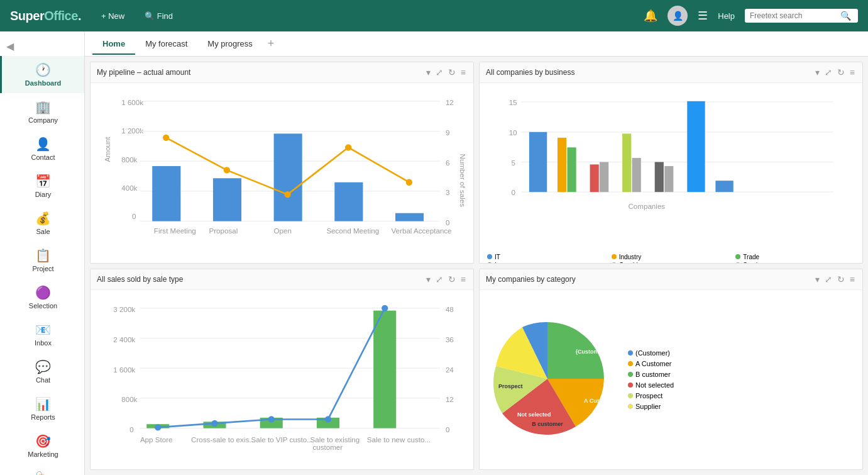 Image resolution: width=868 pixels, height=475 pixels. What do you see at coordinates (42, 112) in the screenshot?
I see `sidebar-item-company: 🏢 Company` at bounding box center [42, 112].